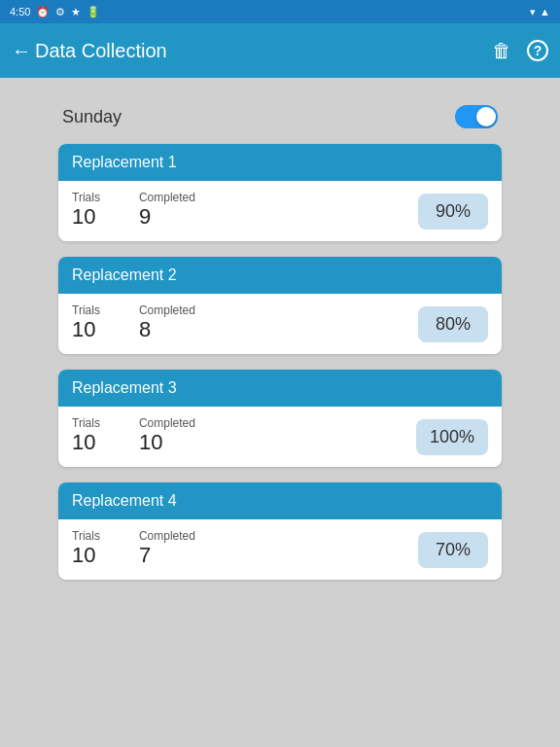 The width and height of the screenshot is (560, 747). Describe the element at coordinates (134, 436) in the screenshot. I see `card-stats-3: Trials 10 Completed 10` at that location.